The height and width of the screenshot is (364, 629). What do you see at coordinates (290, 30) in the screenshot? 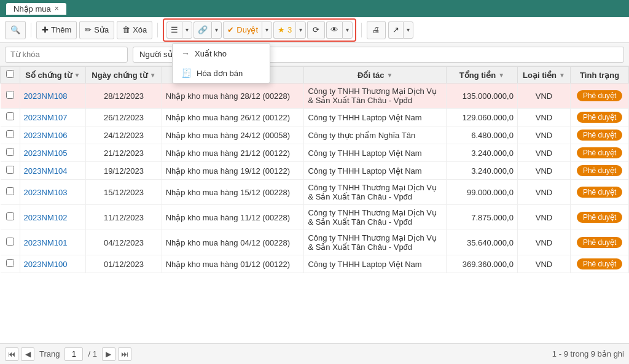
I see `star-split-button: ★ 3 ▾` at bounding box center [290, 30].